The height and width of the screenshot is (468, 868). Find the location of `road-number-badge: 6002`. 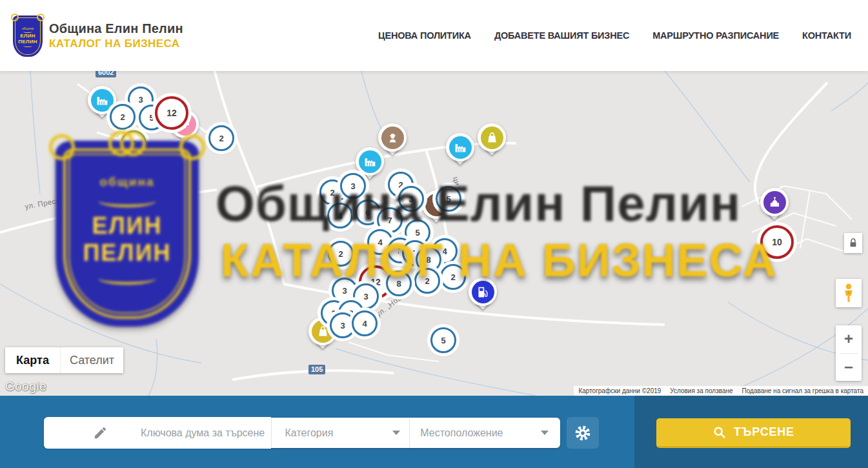

road-number-badge: 6002 is located at coordinates (106, 74).